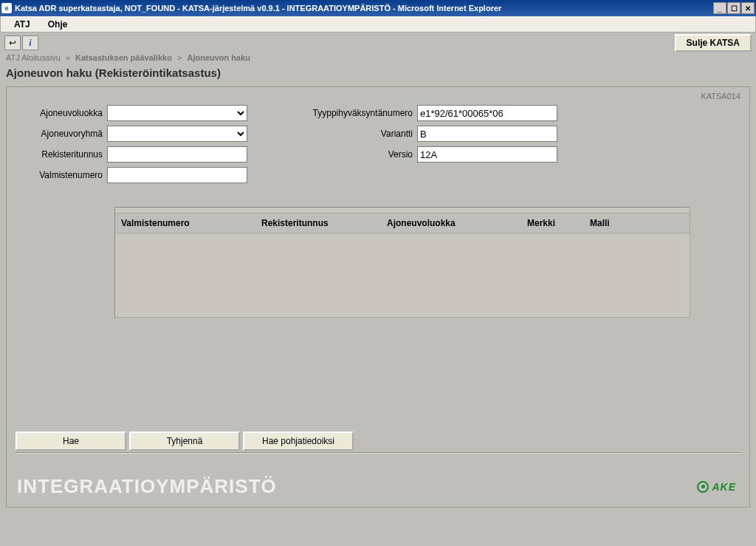 This screenshot has height=546, width=756. Describe the element at coordinates (179, 58) in the screenshot. I see `breadcrumb-sep: >` at that location.